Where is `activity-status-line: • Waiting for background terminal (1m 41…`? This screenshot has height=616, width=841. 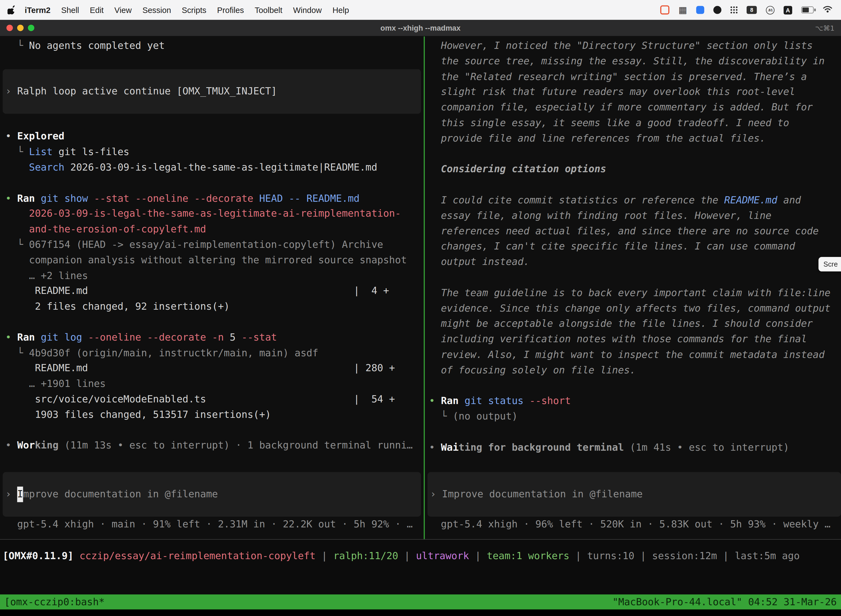
activity-status-line: • Waiting for background terminal (1m 41… is located at coordinates (633, 447).